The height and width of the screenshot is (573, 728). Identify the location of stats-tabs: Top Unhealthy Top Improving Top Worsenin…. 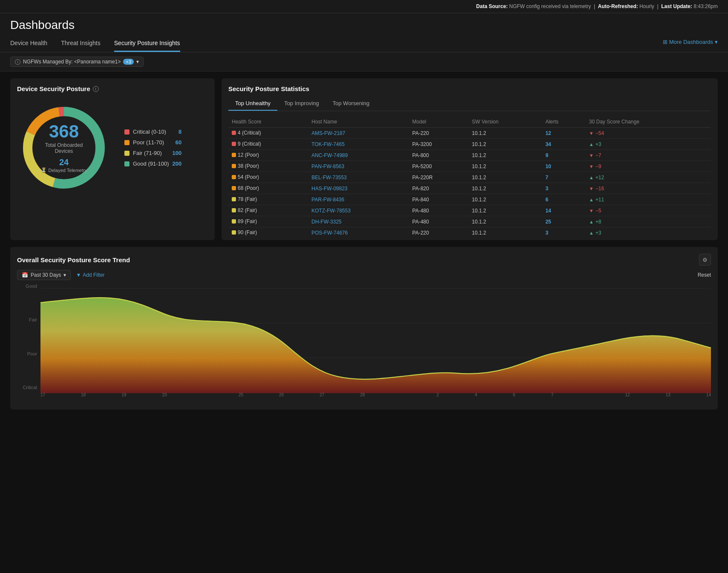
(469, 104).